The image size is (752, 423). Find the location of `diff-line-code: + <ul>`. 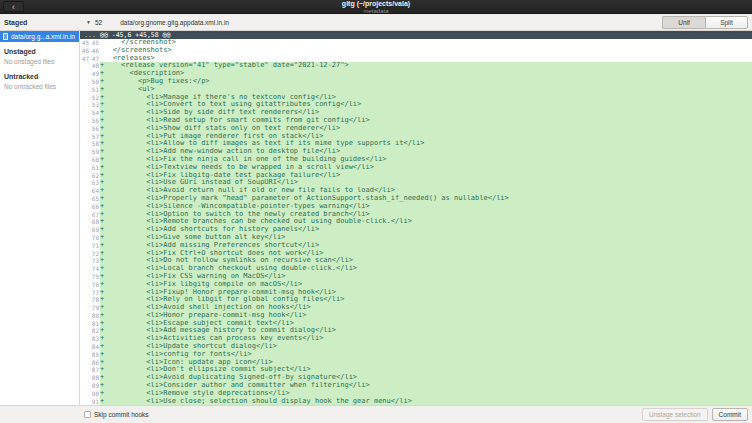

diff-line-code: + <ul> is located at coordinates (426, 90).